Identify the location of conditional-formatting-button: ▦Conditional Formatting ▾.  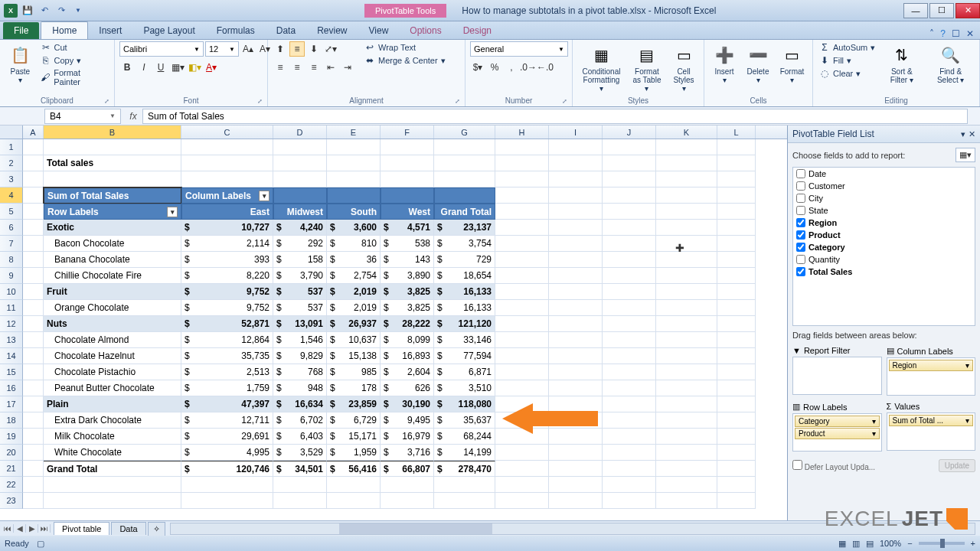
(602, 67).